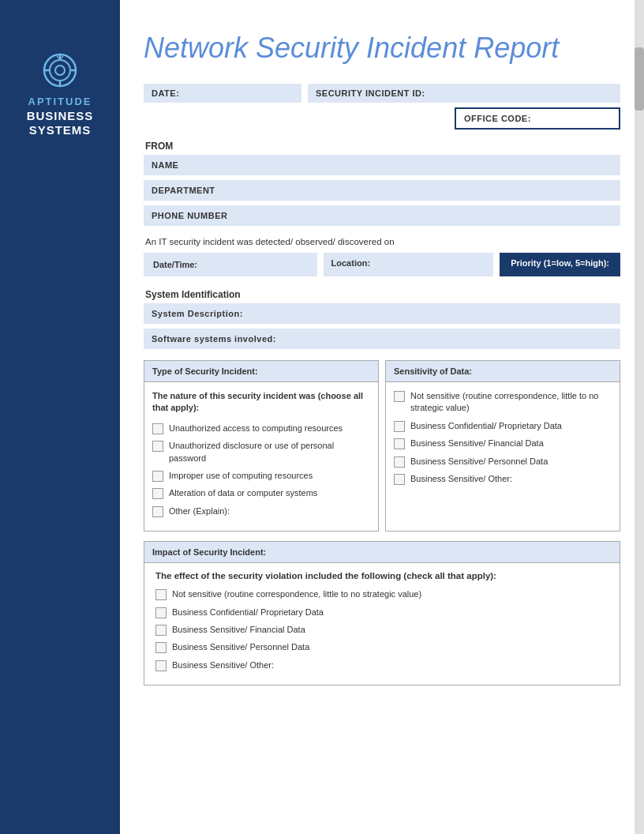 The width and height of the screenshot is (644, 834). What do you see at coordinates (261, 456) in the screenshot?
I see `type-of-incident-body: The nature of this security incident was…` at bounding box center [261, 456].